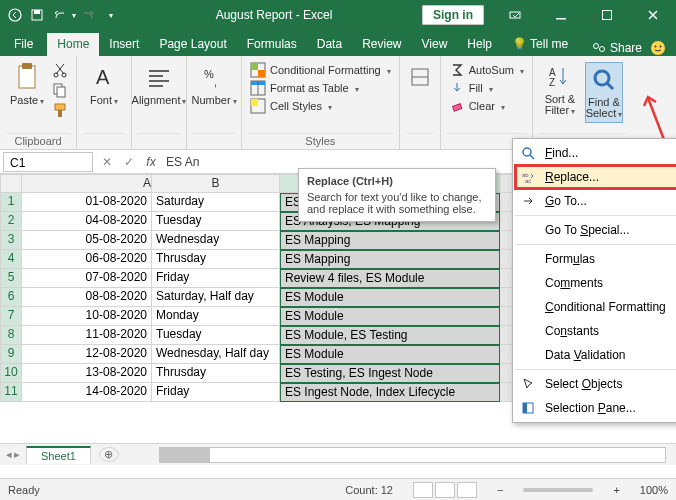 This screenshot has height=500, width=676. Describe the element at coordinates (87, 392) in the screenshot. I see `cell: 14-08-2020` at that location.